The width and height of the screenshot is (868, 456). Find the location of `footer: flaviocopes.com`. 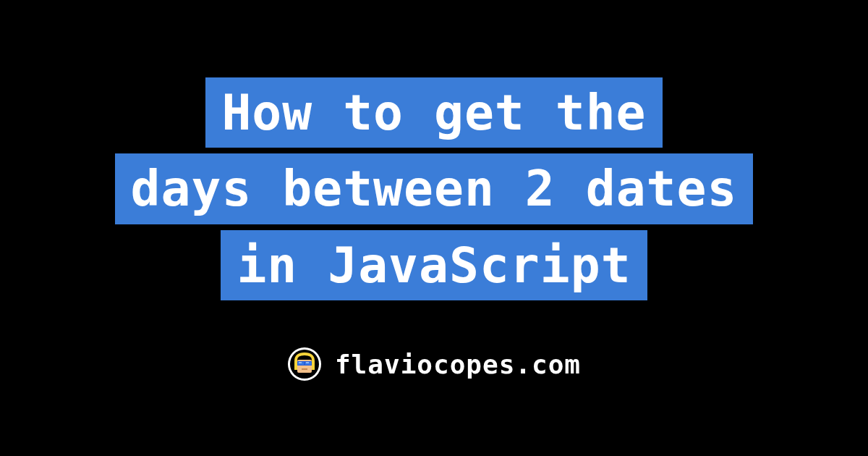

footer: flaviocopes.com is located at coordinates (434, 364).